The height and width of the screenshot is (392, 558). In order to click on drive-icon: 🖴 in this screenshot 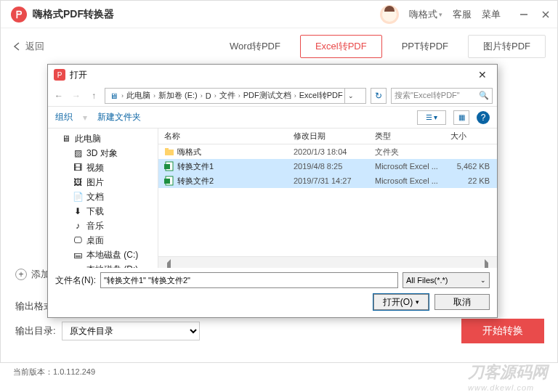, I will do `click(78, 255)`.